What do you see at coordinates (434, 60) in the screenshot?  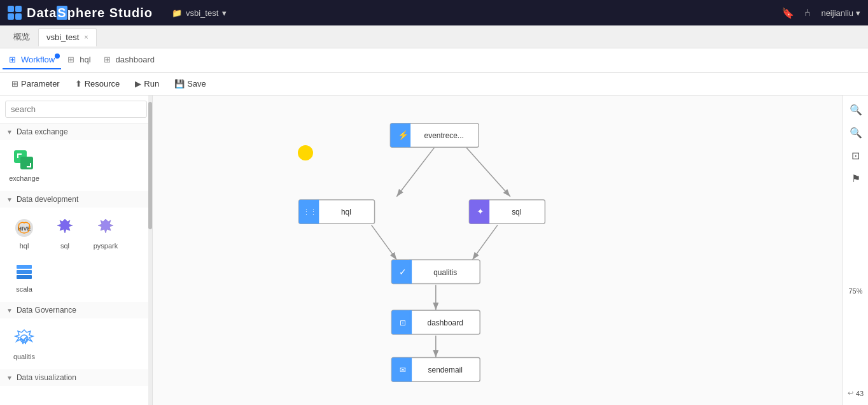 I see `subtab-bar: ⊞ Workflow ⊞ hql ⊞ dashboard` at bounding box center [434, 60].